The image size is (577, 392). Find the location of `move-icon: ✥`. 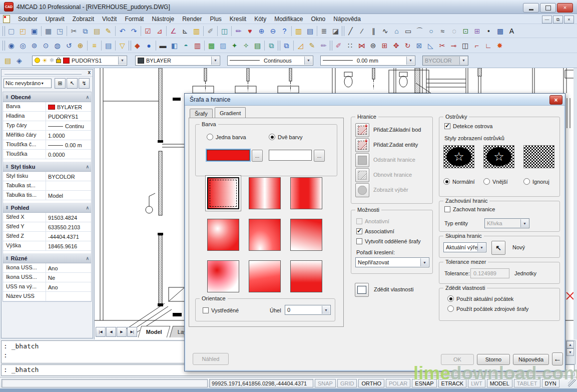

move-icon: ✥ is located at coordinates (396, 46).